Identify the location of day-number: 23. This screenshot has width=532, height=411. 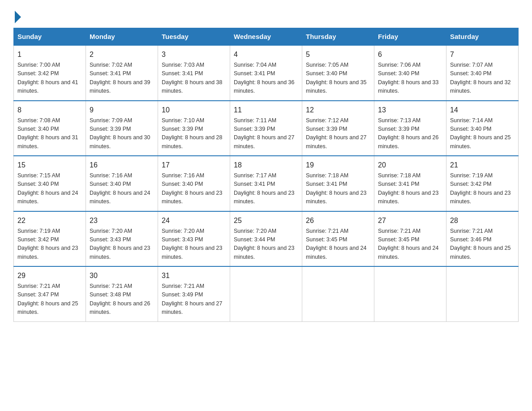
(122, 221).